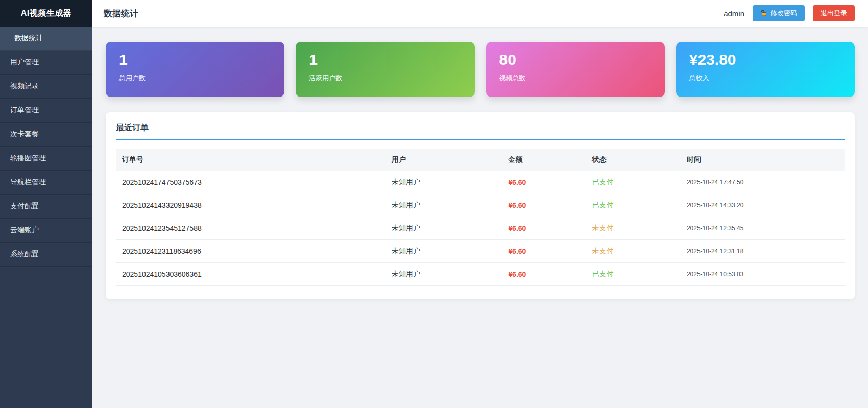 This screenshot has height=408, width=868. I want to click on sidebar-item: 订单管理, so click(46, 110).